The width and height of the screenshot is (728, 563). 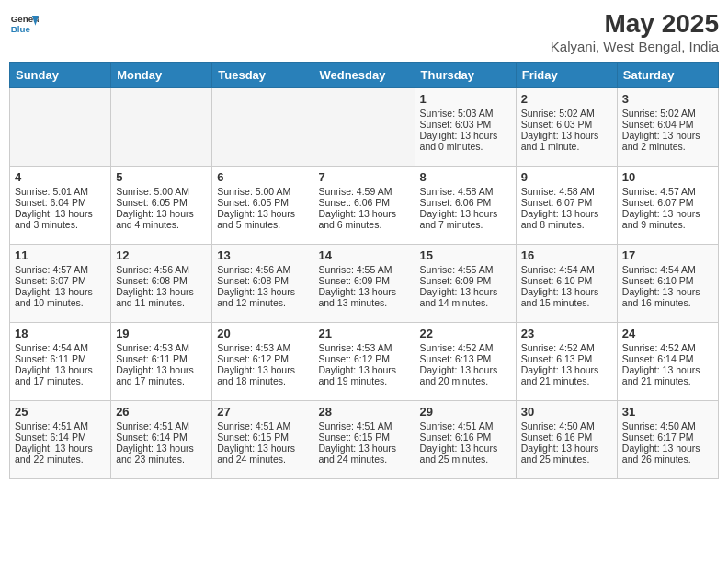 I want to click on calendar-cell: 17Sunrise: 4:54 AMSunset: 6:10 PMDayligh…, so click(x=667, y=283).